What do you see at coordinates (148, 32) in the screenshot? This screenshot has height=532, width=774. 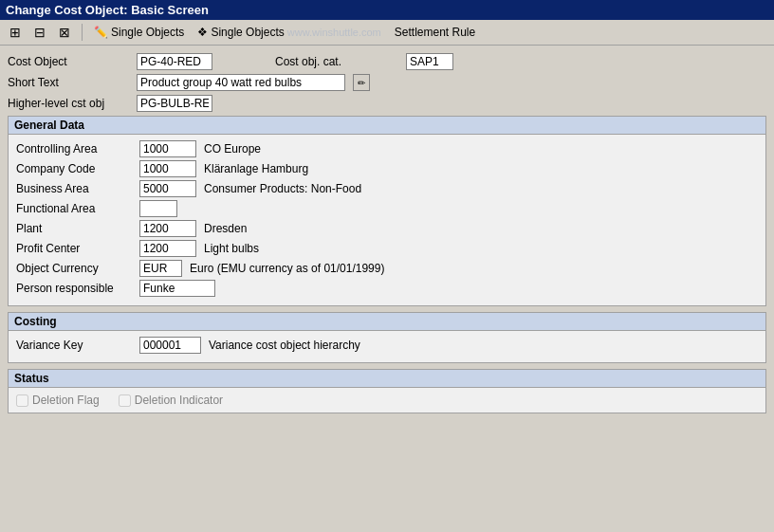 I see `single-objects-label-1: Single Objects` at bounding box center [148, 32].